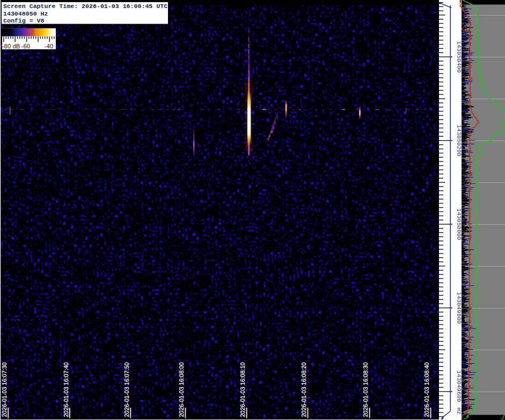  Describe the element at coordinates (459, 224) in the screenshot. I see `svg-text: 143050000` at that location.